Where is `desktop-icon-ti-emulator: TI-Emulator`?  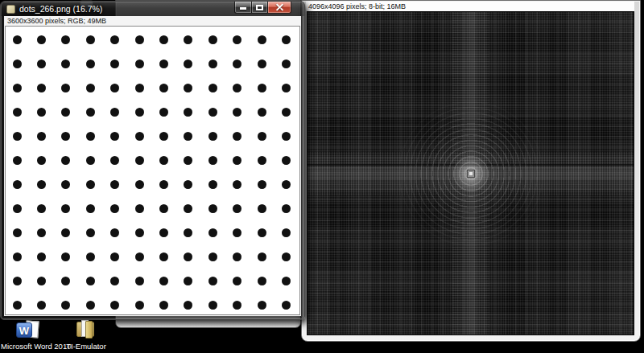
desktop-icon-ti-emulator: TI-Emulator is located at coordinates (86, 335).